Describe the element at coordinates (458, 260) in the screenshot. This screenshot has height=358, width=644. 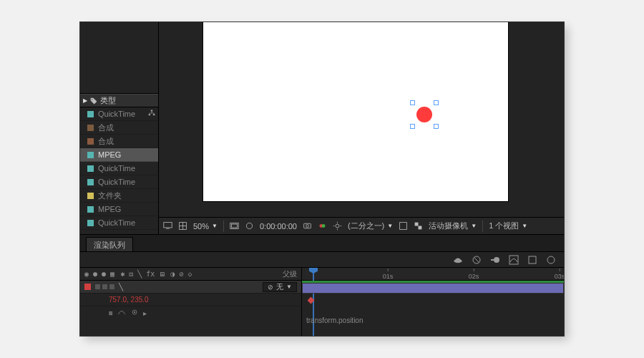
I see `shy-toggle-icon` at that location.